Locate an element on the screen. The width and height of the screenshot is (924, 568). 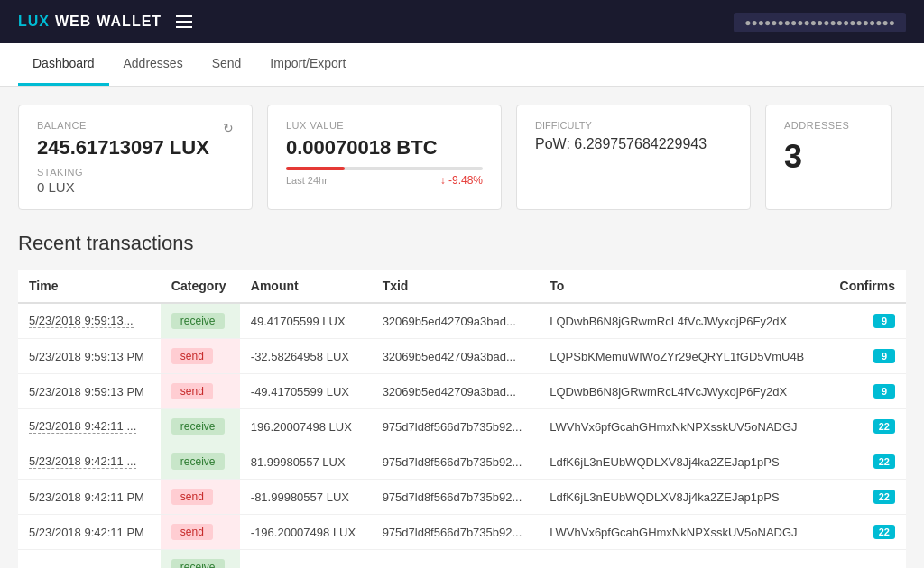
col-amount: Amount is located at coordinates (306, 287).